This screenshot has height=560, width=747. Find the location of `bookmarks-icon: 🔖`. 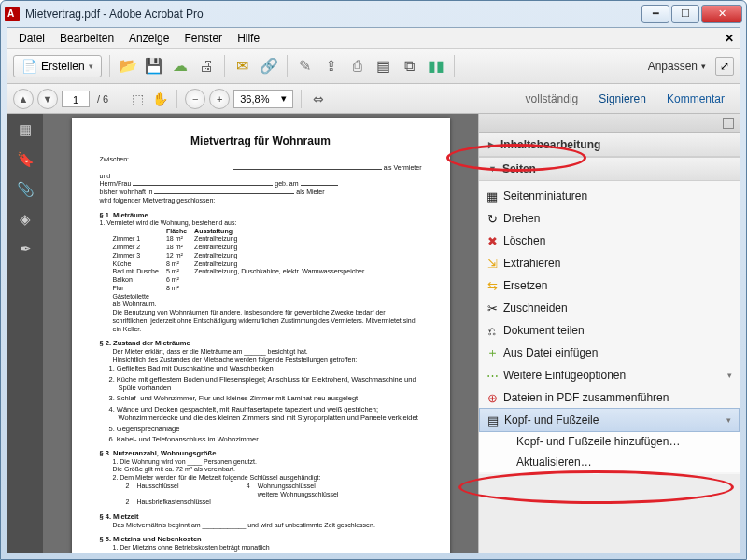

bookmarks-icon: 🔖 is located at coordinates (25, 160).